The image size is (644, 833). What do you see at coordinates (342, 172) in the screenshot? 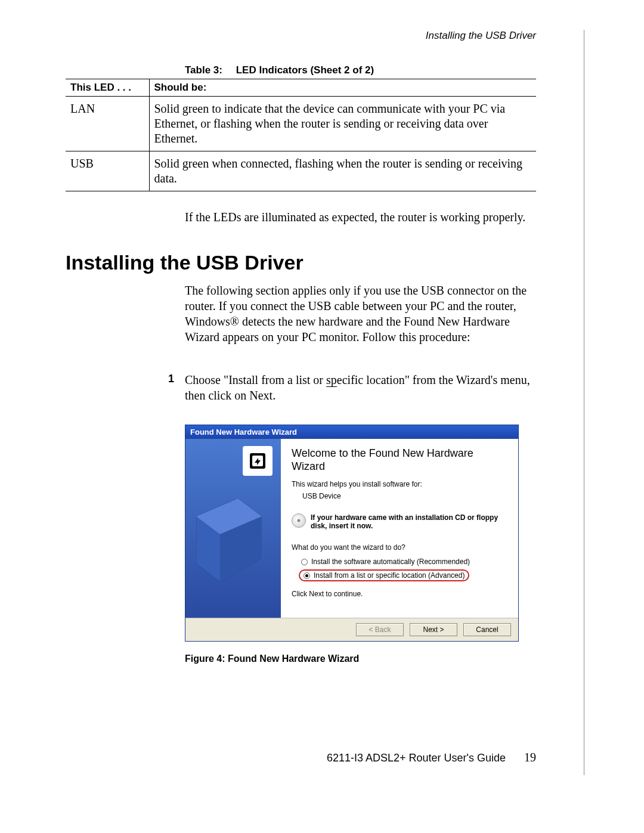
I see `cell-desc: Solid green when connected, flashing whe…` at bounding box center [342, 172].